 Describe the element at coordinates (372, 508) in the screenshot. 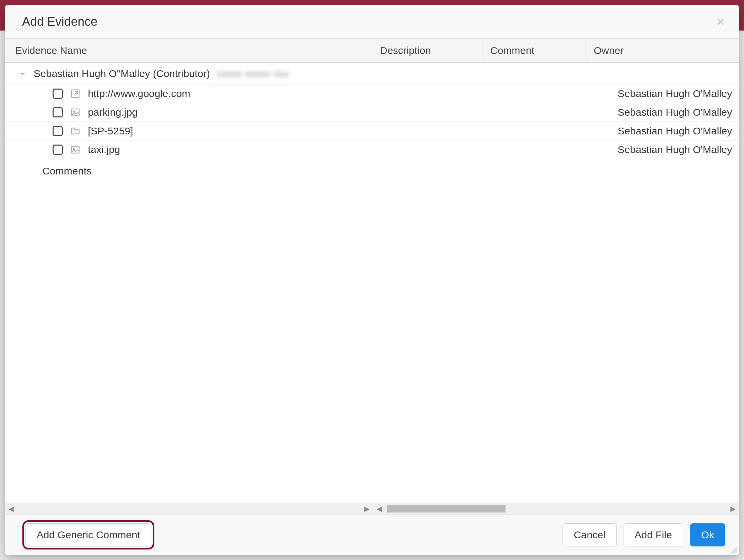

I see `horizontal-scrollbar-area: ◀ ▶ ◀ ▶` at that location.